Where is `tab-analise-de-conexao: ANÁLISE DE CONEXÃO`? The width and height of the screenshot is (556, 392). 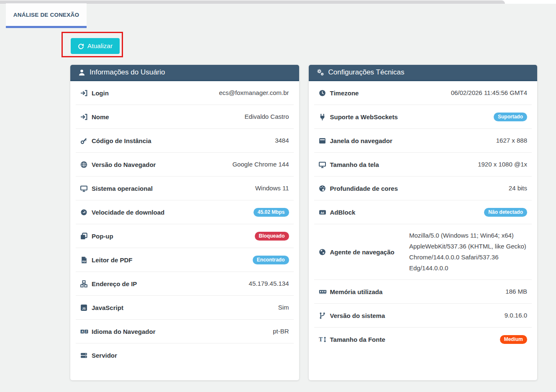 tab-analise-de-conexao: ANÁLISE DE CONEXÃO is located at coordinates (46, 15).